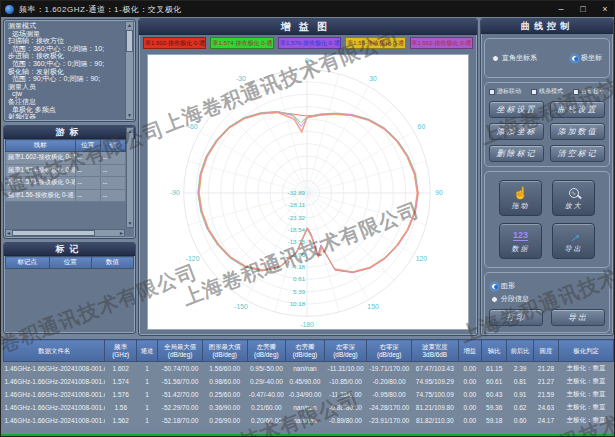 This screenshot has width=615, height=437. I want to click on cursor-panel: 游标 线标位置值 频率1.602-接收极化 0-通…----频率1.574-接收…, so click(70, 182).